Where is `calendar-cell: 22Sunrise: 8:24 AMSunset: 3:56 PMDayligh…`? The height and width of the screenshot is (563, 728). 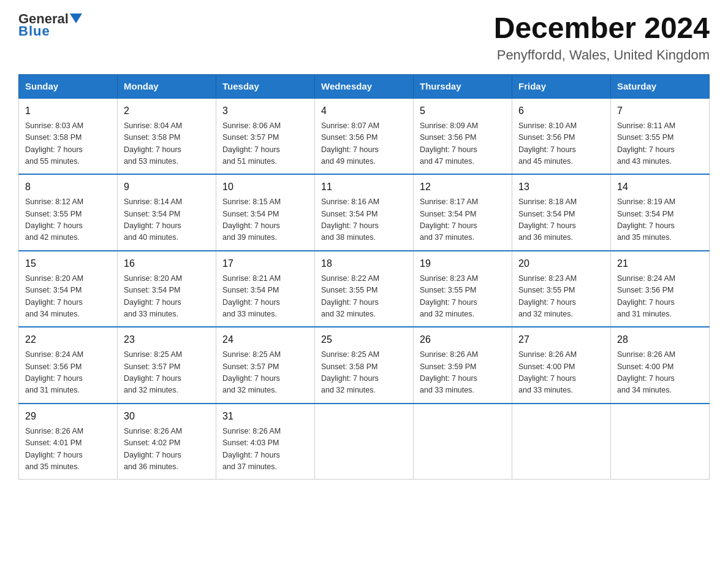
calendar-cell: 22Sunrise: 8:24 AMSunset: 3:56 PMDayligh… is located at coordinates (69, 366).